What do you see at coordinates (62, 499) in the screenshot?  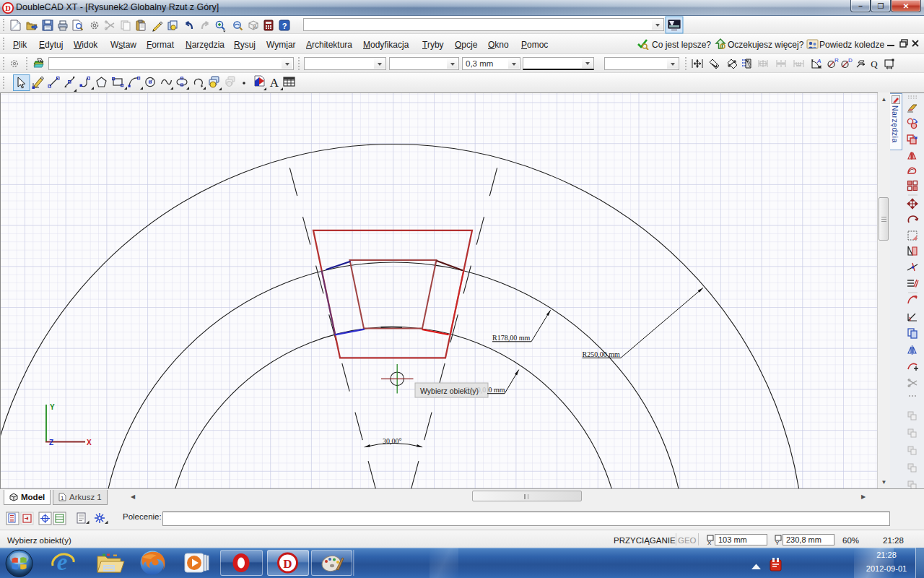 I see `svg-text: 1` at bounding box center [62, 499].